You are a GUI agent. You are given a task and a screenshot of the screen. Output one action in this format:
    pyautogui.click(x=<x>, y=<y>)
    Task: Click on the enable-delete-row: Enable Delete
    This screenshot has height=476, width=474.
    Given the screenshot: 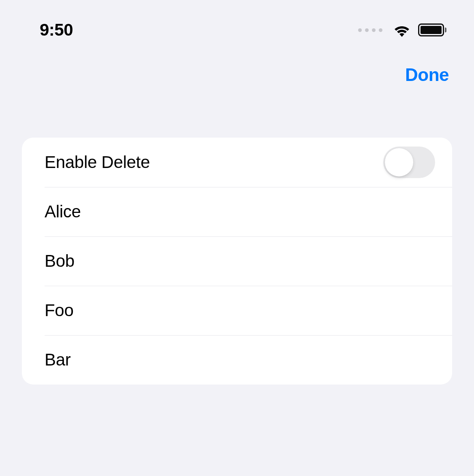 What is the action you would take?
    pyautogui.click(x=237, y=162)
    